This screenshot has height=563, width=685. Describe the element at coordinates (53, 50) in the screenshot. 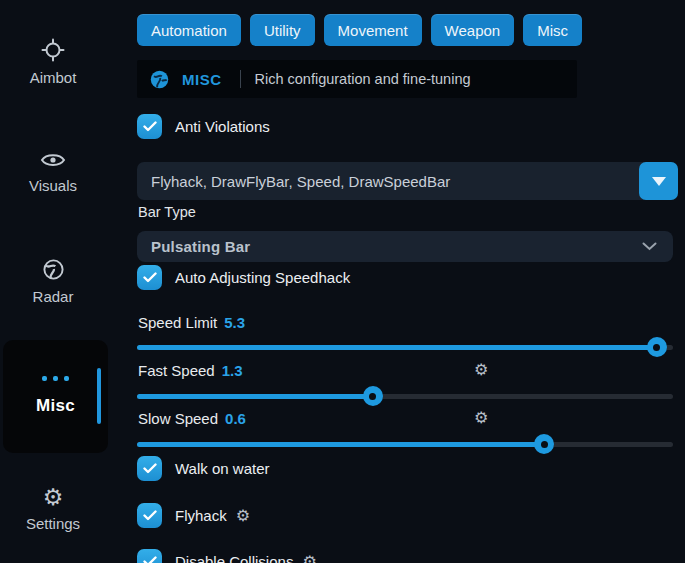

I see `crosshair-icon` at that location.